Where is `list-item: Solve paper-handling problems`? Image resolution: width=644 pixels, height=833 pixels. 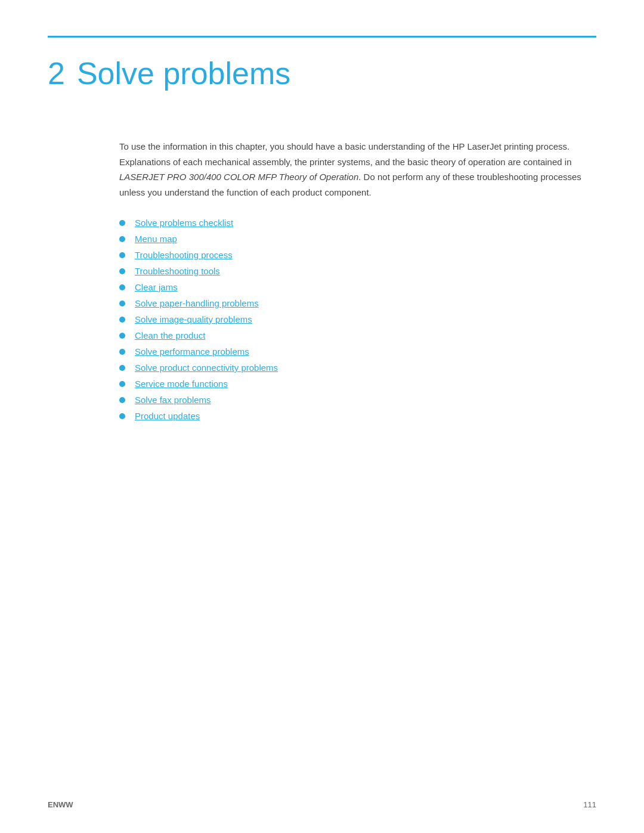
list-item: Solve paper-handling problems is located at coordinates (358, 303).